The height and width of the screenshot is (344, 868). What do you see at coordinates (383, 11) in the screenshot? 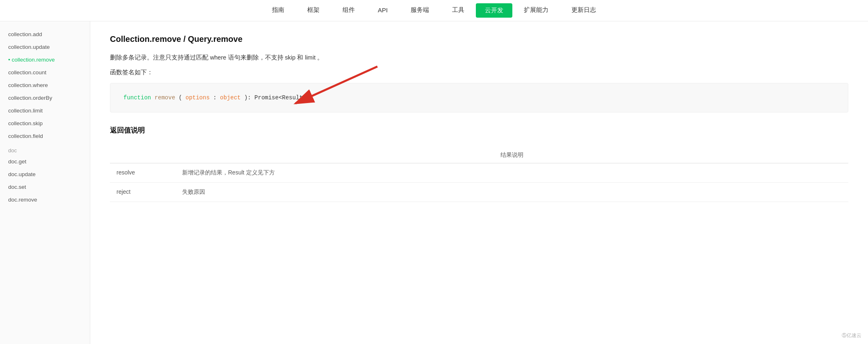
I see `nav-item-api: API` at bounding box center [383, 11].